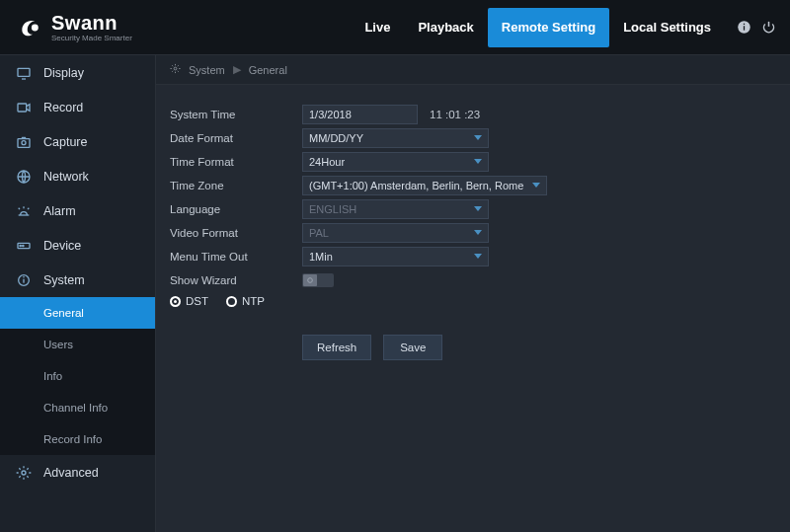 The image size is (790, 532). I want to click on sidebar-label: System, so click(64, 280).